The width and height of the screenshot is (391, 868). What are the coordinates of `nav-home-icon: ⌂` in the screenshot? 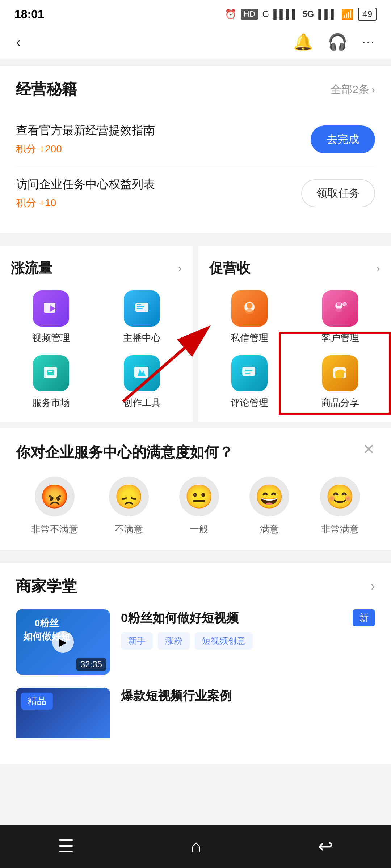 It's located at (196, 846).